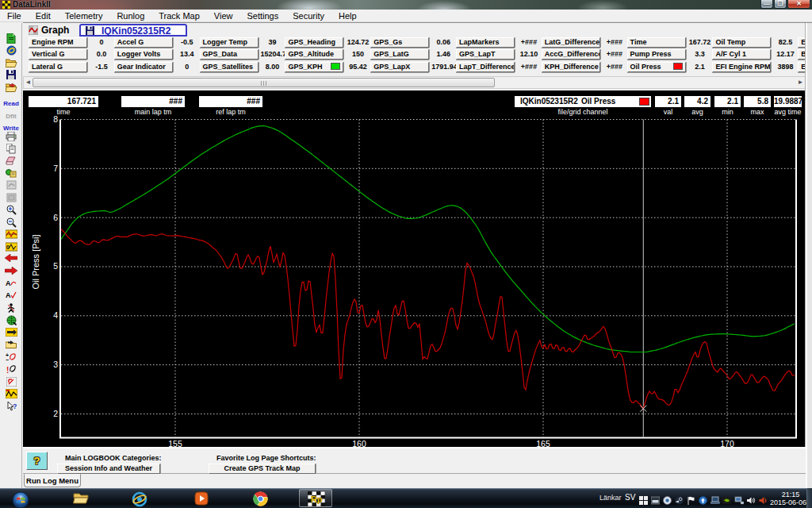 The height and width of the screenshot is (508, 812). What do you see at coordinates (260, 498) in the screenshot?
I see `chrome-icon` at bounding box center [260, 498].